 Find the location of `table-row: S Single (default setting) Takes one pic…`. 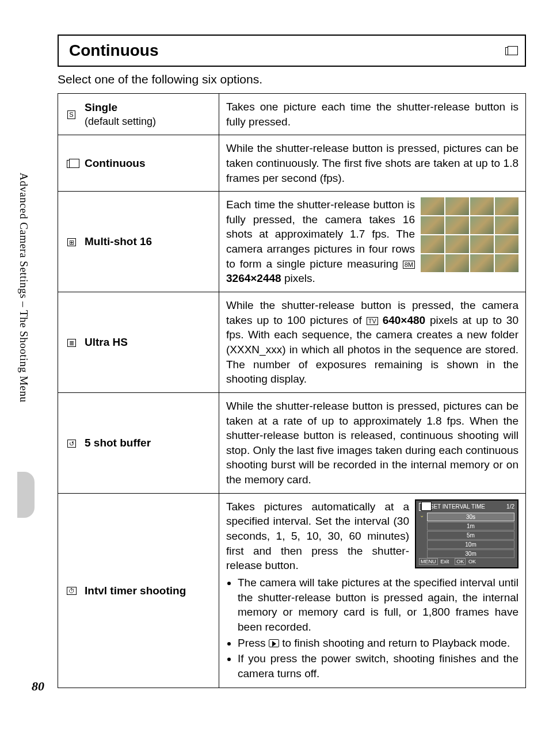

table-row: S Single (default setting) Takes one pic… is located at coordinates (292, 114).